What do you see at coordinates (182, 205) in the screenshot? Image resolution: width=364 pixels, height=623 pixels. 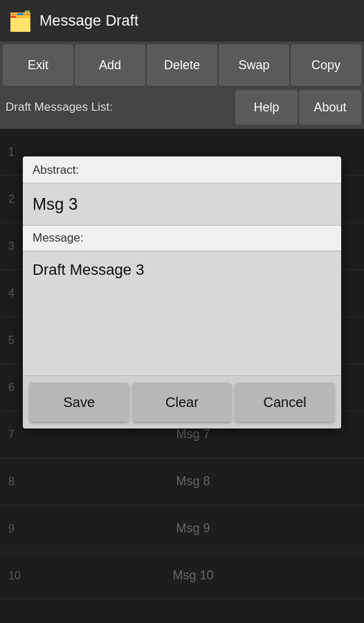 I see `abstract-value: Msg 3` at bounding box center [182, 205].